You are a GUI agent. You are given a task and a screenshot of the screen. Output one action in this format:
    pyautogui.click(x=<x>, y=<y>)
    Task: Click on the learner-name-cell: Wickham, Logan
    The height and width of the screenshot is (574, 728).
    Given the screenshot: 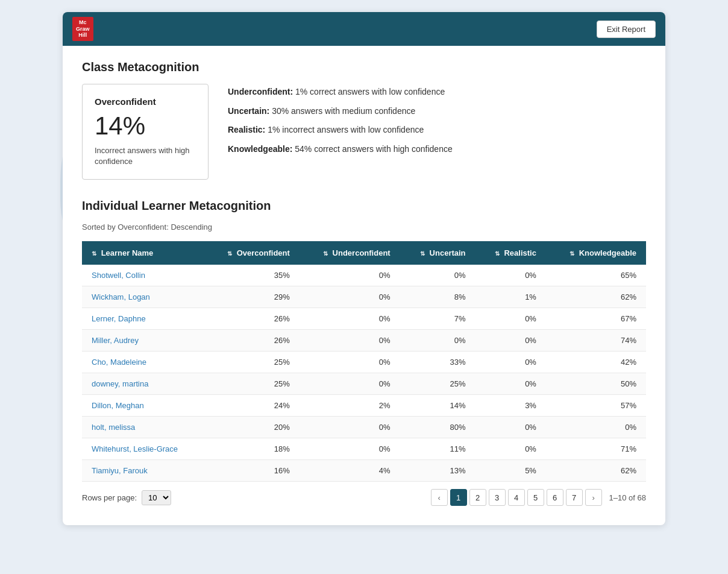 What is the action you would take?
    pyautogui.click(x=143, y=297)
    